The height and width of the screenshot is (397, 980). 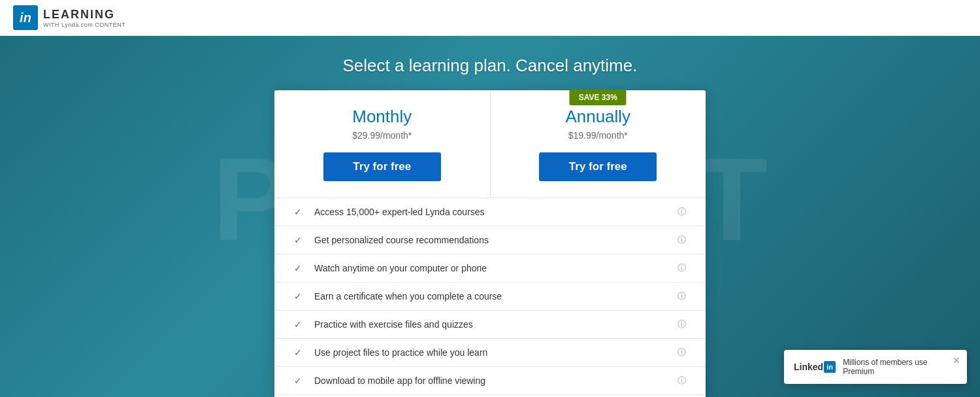 What do you see at coordinates (491, 324) in the screenshot?
I see `feature-text: Practice with exercise files and quizzes` at bounding box center [491, 324].